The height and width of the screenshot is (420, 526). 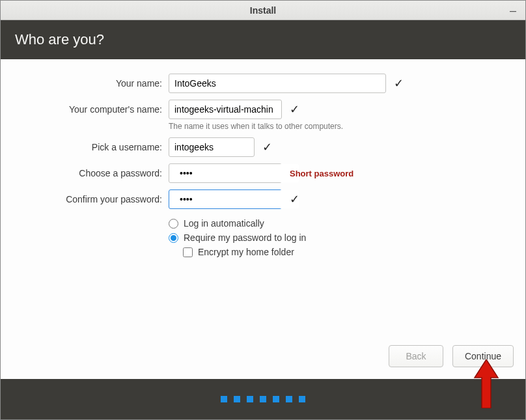 What do you see at coordinates (212, 147) in the screenshot?
I see `username-input` at bounding box center [212, 147].